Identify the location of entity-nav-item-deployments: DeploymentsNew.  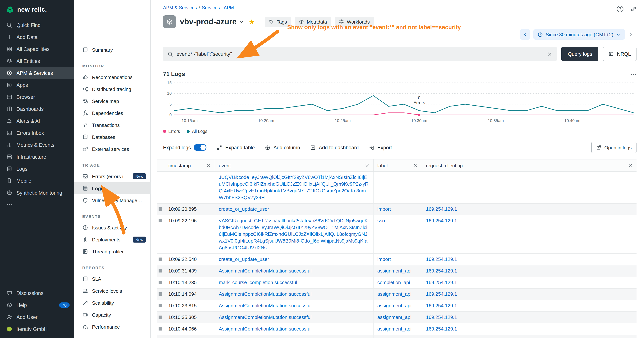
(112, 240).